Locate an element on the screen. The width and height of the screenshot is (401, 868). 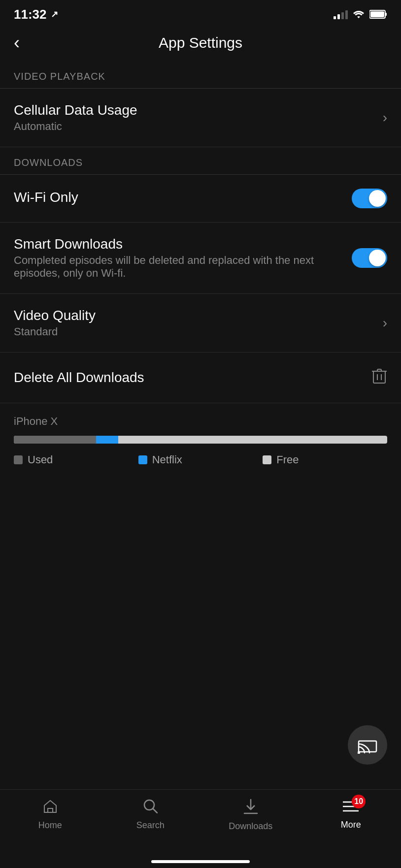
nav-item-downloads: Downloads is located at coordinates (251, 813).